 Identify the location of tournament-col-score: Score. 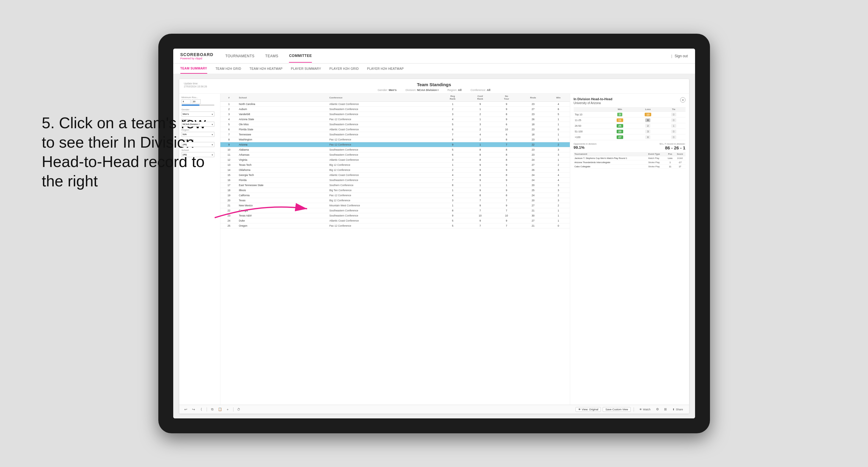
(680, 154).